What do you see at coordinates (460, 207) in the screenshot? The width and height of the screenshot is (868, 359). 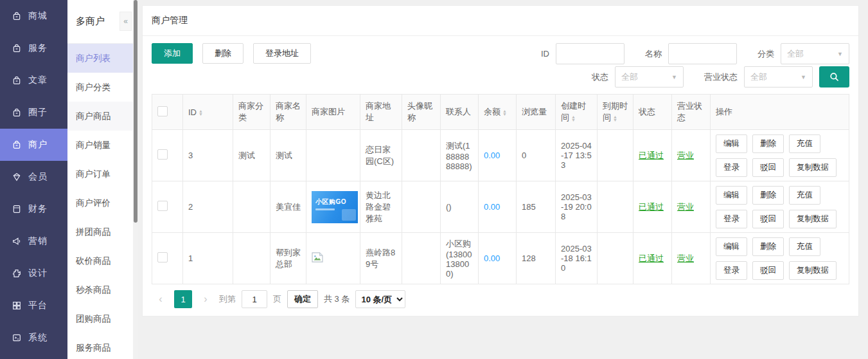 I see `cell-contact: ()` at bounding box center [460, 207].